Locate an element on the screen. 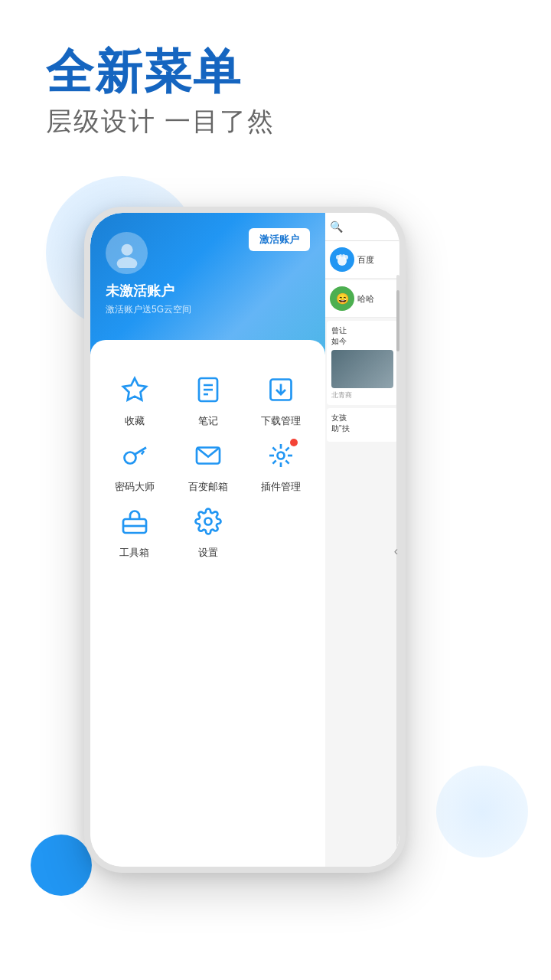  baidu-paw-icon is located at coordinates (342, 260).